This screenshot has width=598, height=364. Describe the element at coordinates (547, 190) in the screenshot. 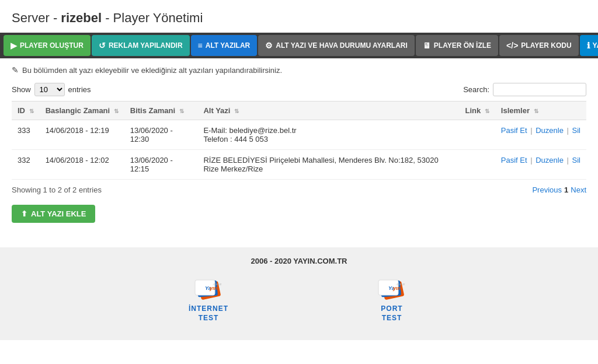

I see `prev-page-link: Previous` at that location.